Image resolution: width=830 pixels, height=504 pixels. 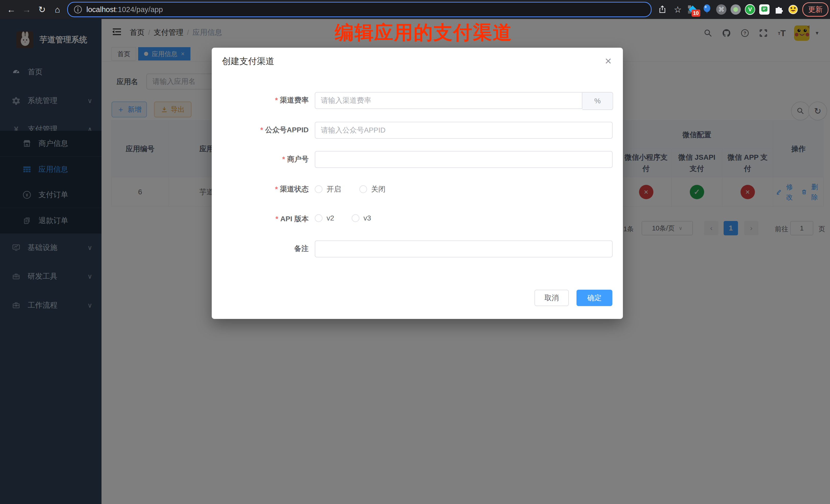 I want to click on browser-update-button: 更新, so click(x=815, y=9).